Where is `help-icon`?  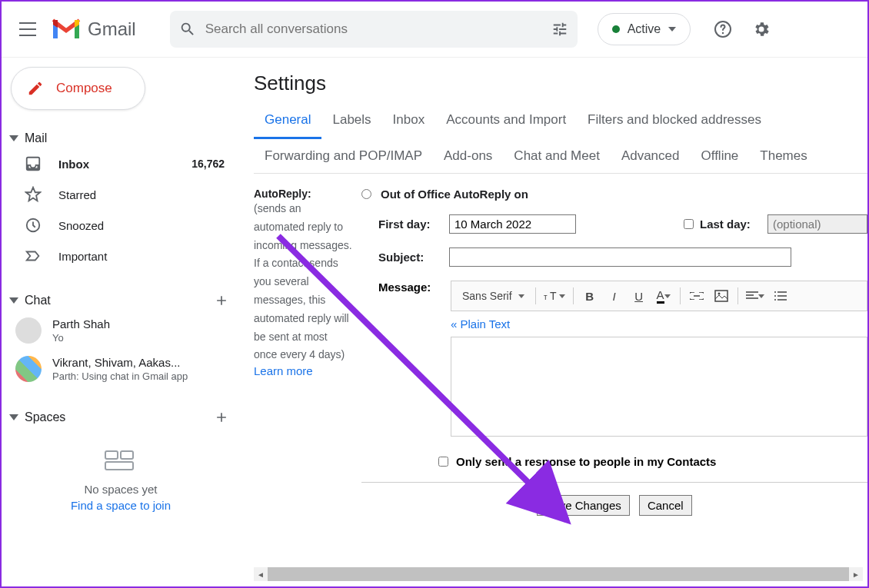 help-icon is located at coordinates (723, 29).